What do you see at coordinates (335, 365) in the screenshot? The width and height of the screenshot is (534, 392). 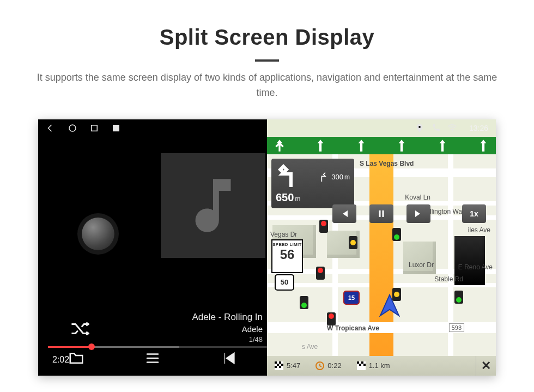 I see `duration-value: 0:22` at bounding box center [335, 365].